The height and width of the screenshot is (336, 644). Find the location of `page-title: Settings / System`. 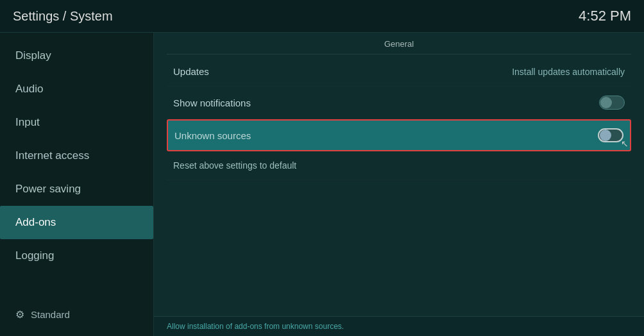

page-title: Settings / System is located at coordinates (63, 17).